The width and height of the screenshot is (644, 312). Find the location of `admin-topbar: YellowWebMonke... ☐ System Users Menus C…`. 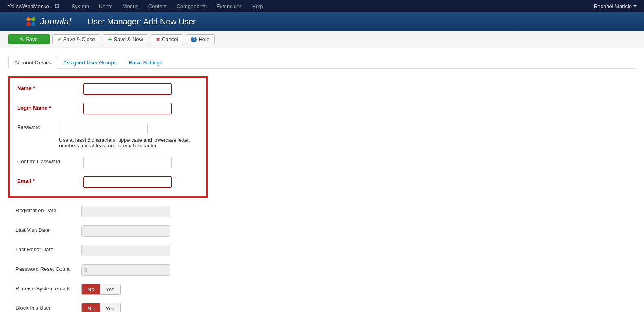

admin-topbar: YellowWebMonke... ☐ System Users Menus C… is located at coordinates (322, 6).